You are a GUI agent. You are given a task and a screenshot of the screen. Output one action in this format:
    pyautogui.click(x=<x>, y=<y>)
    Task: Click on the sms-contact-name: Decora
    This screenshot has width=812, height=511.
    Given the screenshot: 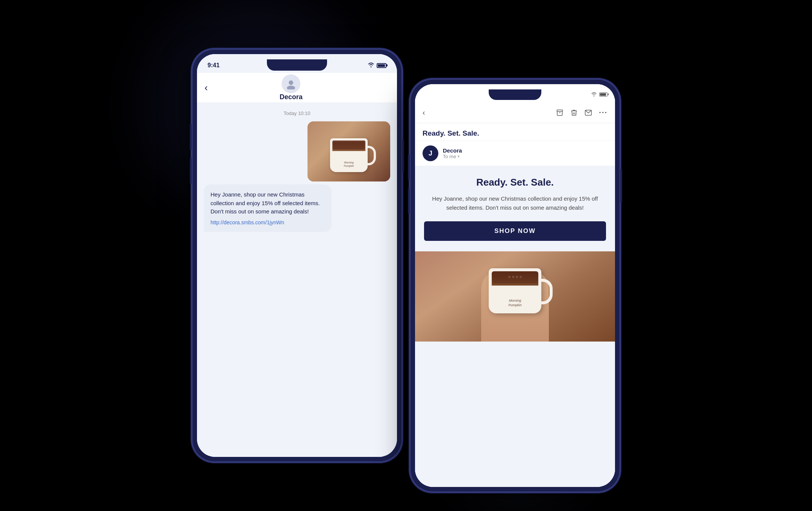 What is the action you would take?
    pyautogui.click(x=291, y=97)
    